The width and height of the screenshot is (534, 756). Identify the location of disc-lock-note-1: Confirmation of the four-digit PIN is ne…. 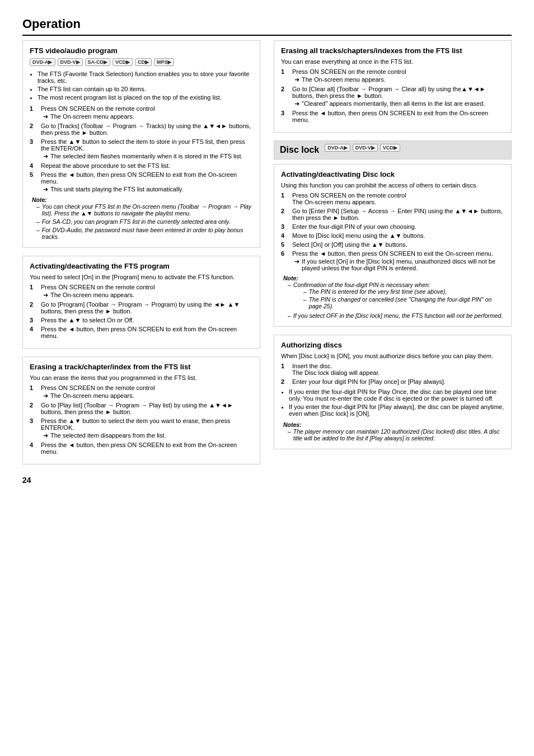
(396, 296).